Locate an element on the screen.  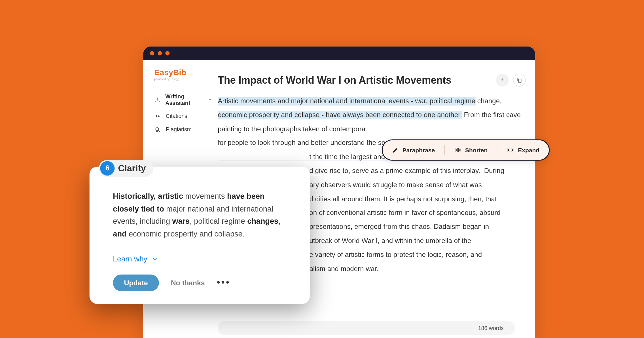
shorten-button: Shorten is located at coordinates (471, 150).